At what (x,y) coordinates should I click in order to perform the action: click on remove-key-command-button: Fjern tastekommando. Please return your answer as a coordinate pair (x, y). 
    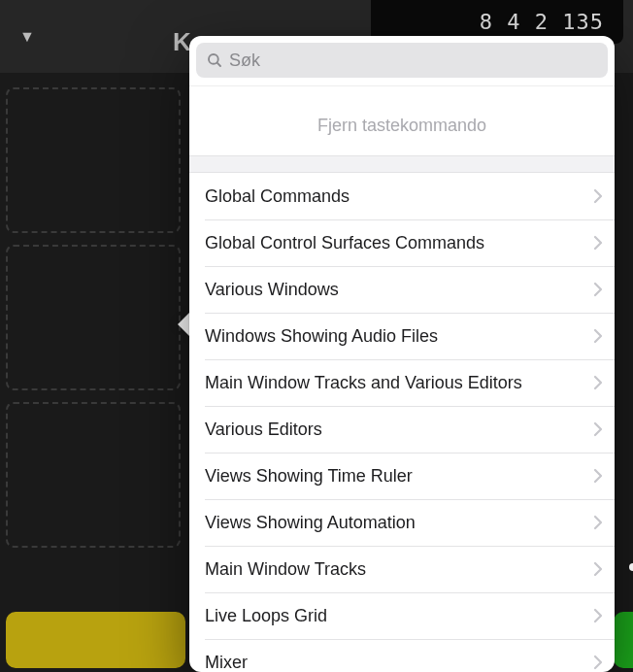
    Looking at the image, I should click on (402, 120).